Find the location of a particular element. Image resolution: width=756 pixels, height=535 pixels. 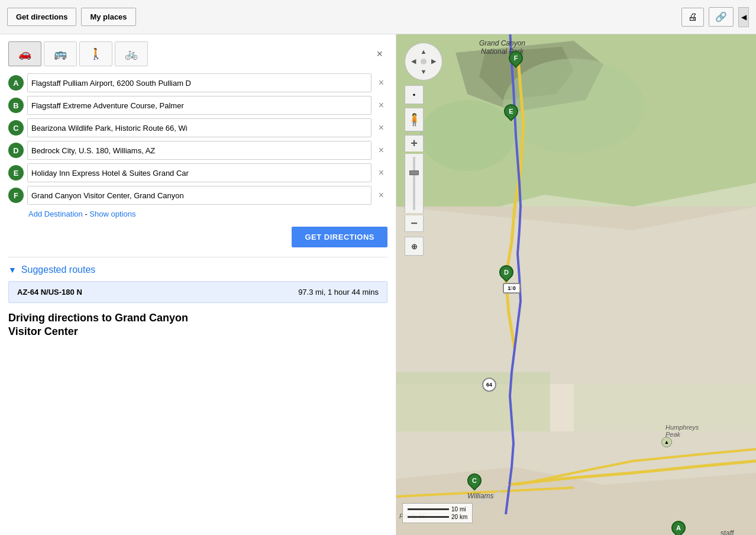

nav-up-button: ▲ is located at coordinates (424, 52).